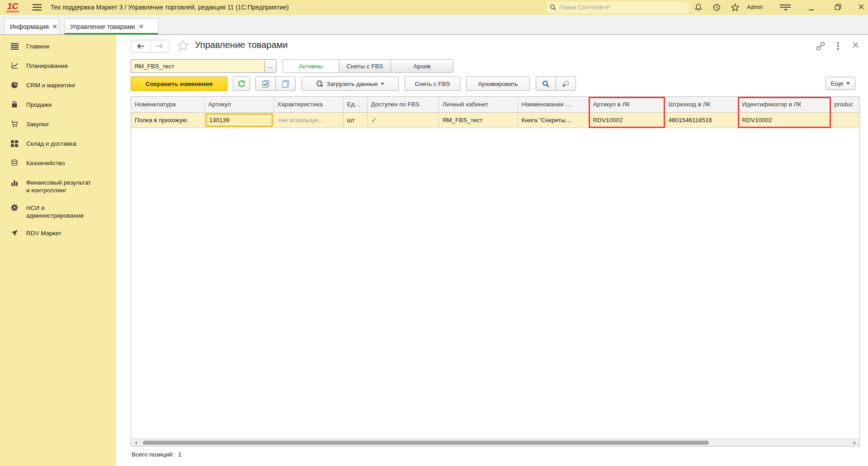  What do you see at coordinates (136, 443) in the screenshot?
I see `scroll-left-arrow-icon` at bounding box center [136, 443].